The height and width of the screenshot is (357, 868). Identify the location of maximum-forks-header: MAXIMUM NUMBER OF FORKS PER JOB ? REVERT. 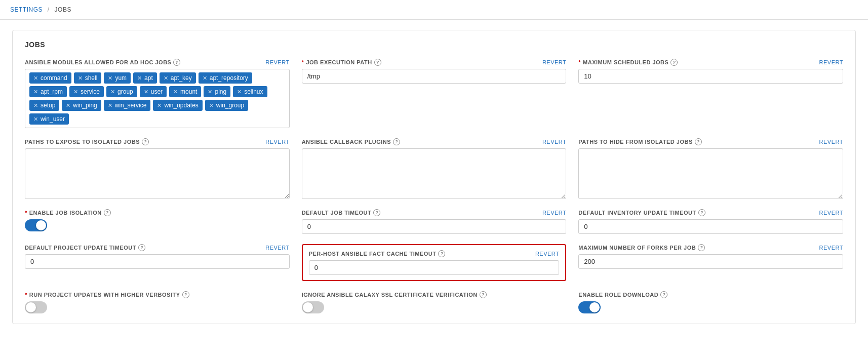
(711, 248).